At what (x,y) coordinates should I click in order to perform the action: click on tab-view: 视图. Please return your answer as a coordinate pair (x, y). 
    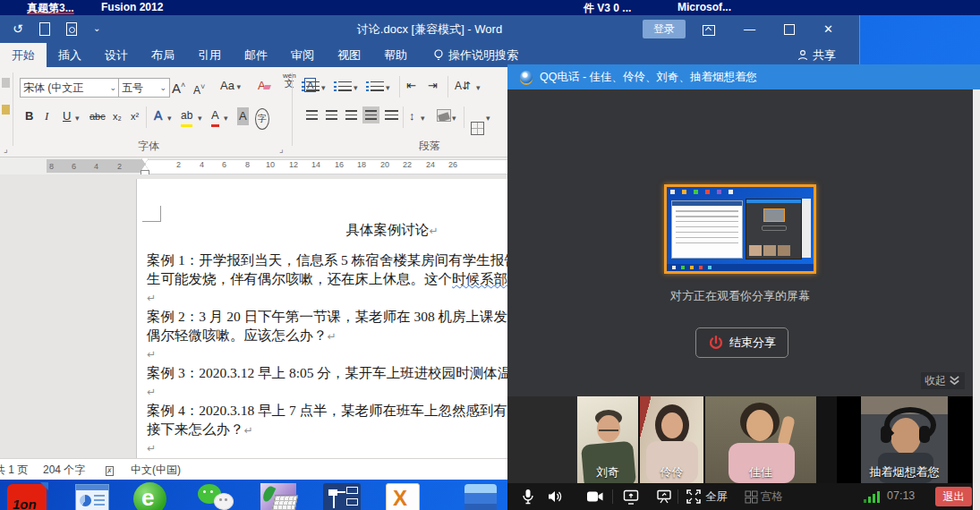
    Looking at the image, I should click on (349, 55).